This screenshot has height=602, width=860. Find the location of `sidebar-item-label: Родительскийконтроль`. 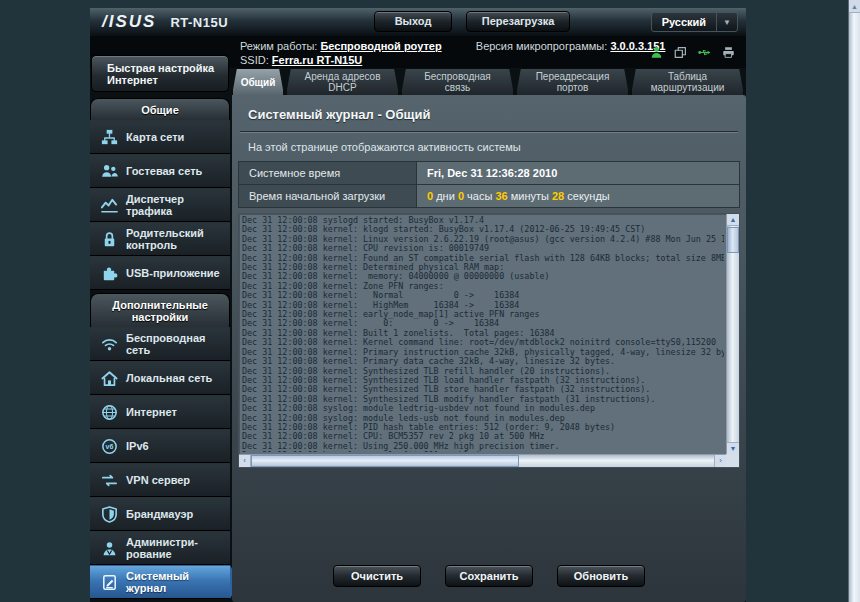

sidebar-item-label: Родительскийконтроль is located at coordinates (165, 239).